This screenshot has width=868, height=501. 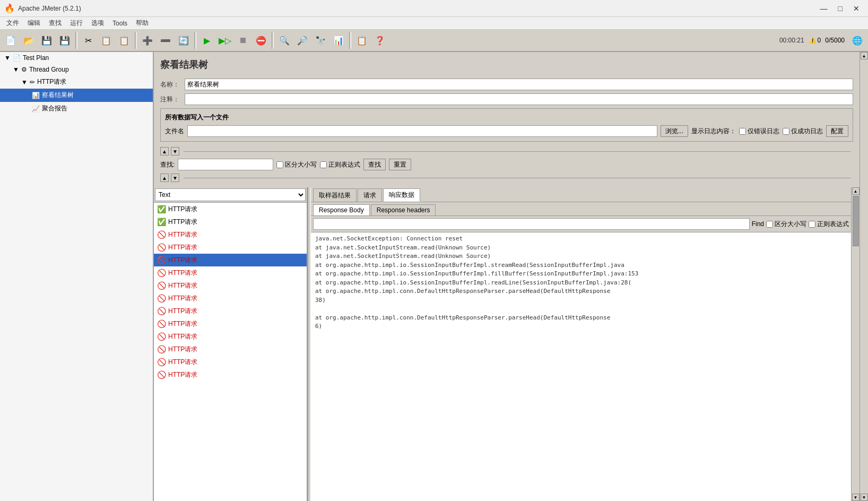 I want to click on file-name-input, so click(x=422, y=131).